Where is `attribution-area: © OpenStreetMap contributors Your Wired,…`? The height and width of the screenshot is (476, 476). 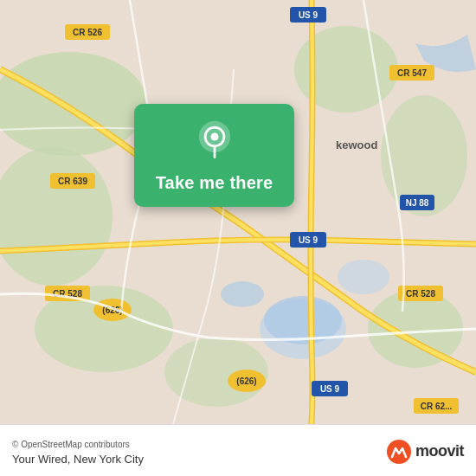 attribution-area: © OpenStreetMap contributors Your Wired,… is located at coordinates (78, 451).